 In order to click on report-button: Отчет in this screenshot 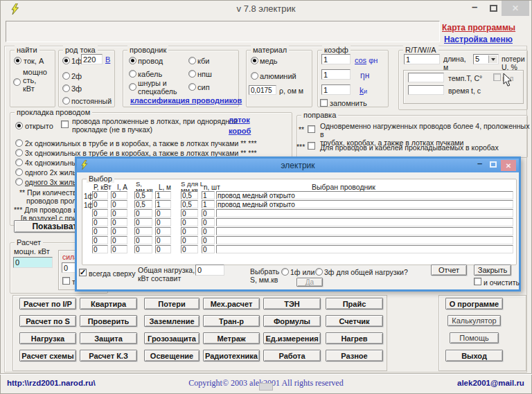, I will do `click(449, 270)`.